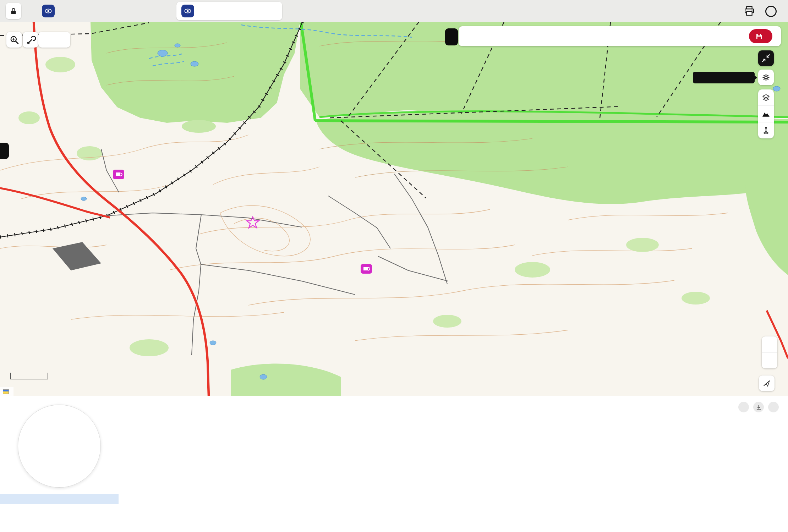 This screenshot has width=788, height=532. Describe the element at coordinates (759, 36) in the screenshot. I see `save-icon` at that location.